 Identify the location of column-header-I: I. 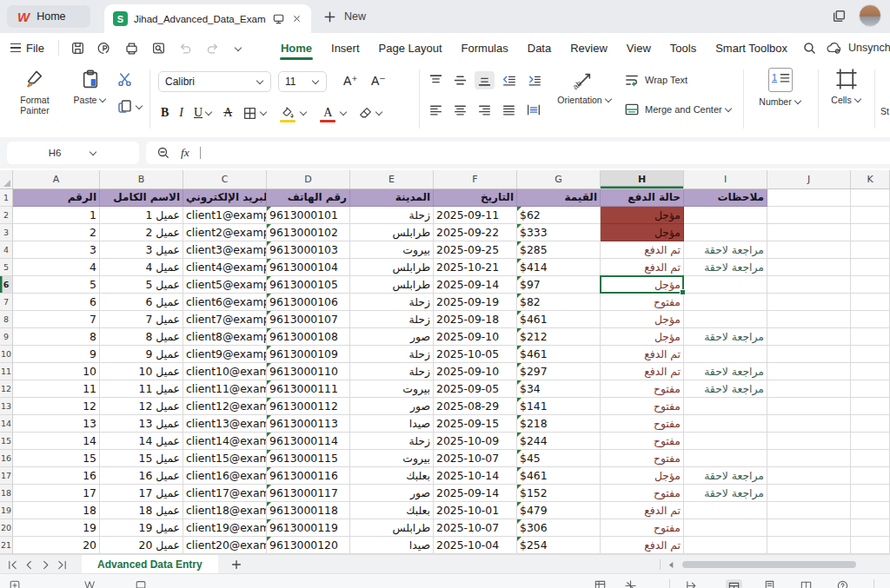
(726, 180).